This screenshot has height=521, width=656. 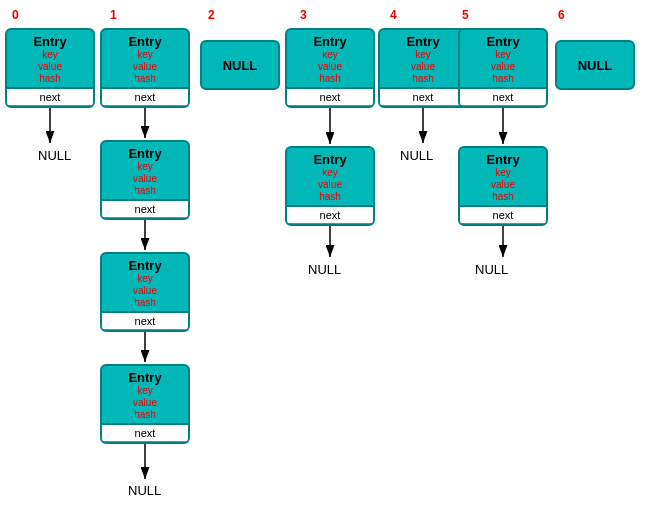 I want to click on entry-5-hash: hash, so click(x=503, y=79).